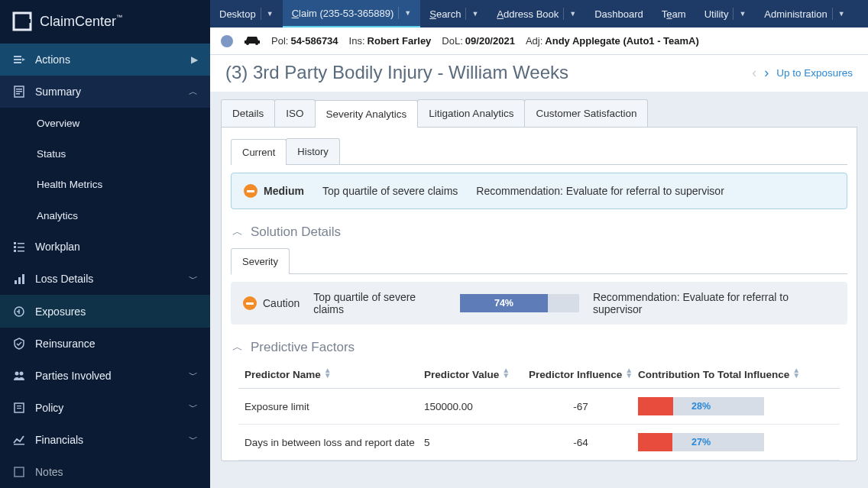 This screenshot has width=868, height=488. What do you see at coordinates (539, 14) in the screenshot?
I see `top-nav: Desktop▼ Claim (235-53-365889)▼ Search▼ …` at bounding box center [539, 14].